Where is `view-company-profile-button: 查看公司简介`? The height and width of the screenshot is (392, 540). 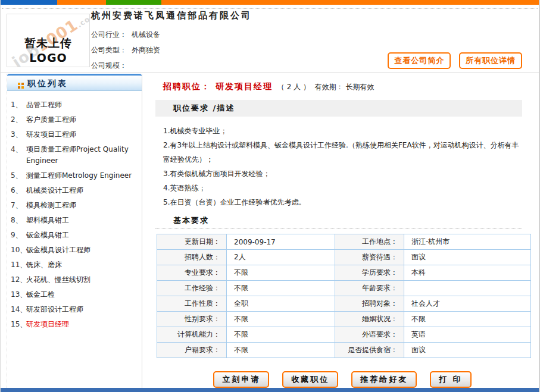 view-company-profile-button: 查看公司简介 is located at coordinates (419, 61).